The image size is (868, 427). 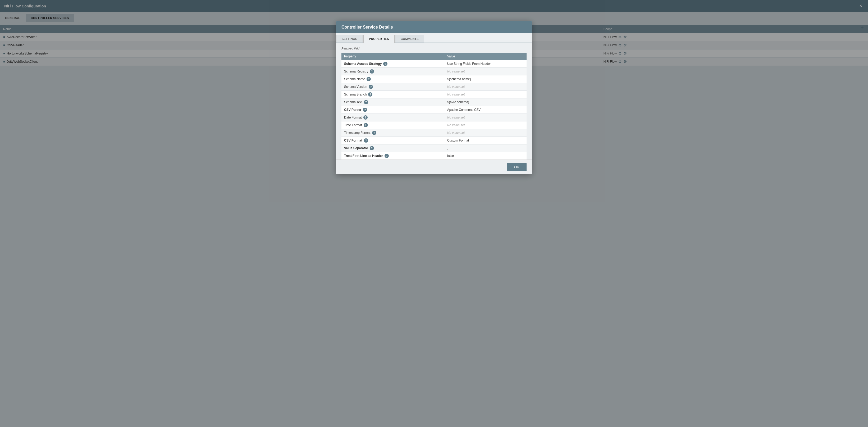 I want to click on prop-label: Schema Branch, so click(x=355, y=94).